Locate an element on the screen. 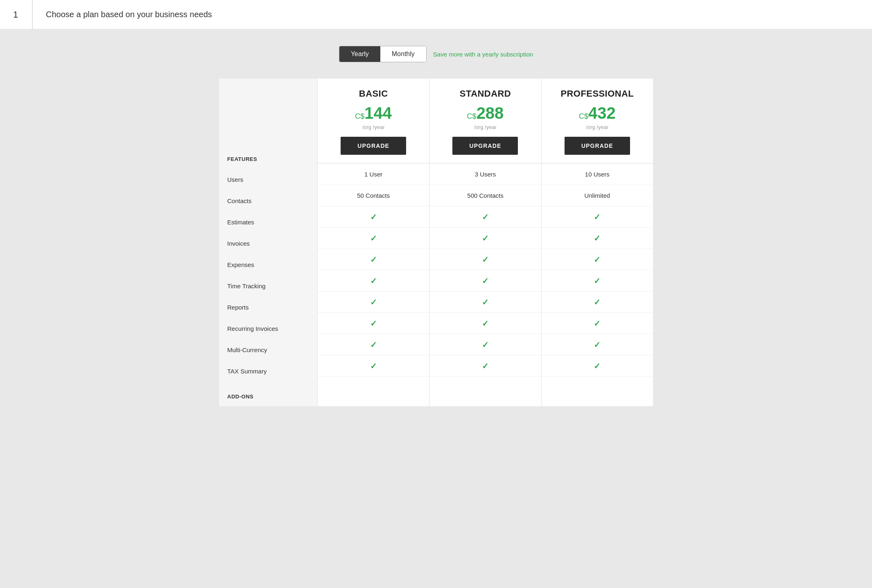 The width and height of the screenshot is (872, 588). standard-recurring-check: ✓ is located at coordinates (486, 323).